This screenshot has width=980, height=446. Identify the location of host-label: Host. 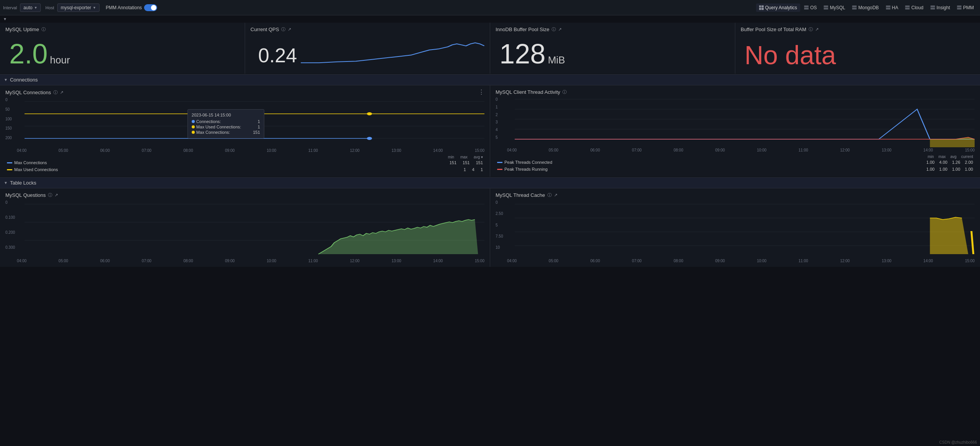
(50, 8).